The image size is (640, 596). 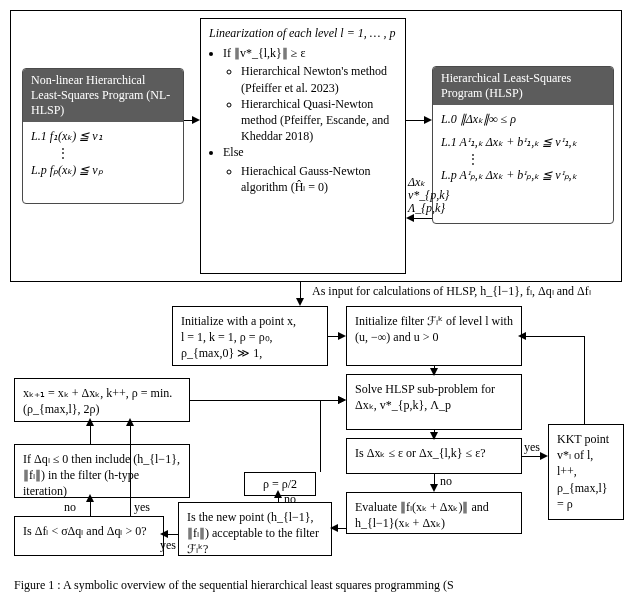 What do you see at coordinates (303, 33) in the screenshot?
I see `lin-title: Linearization of each level l = 1, … , p` at bounding box center [303, 33].